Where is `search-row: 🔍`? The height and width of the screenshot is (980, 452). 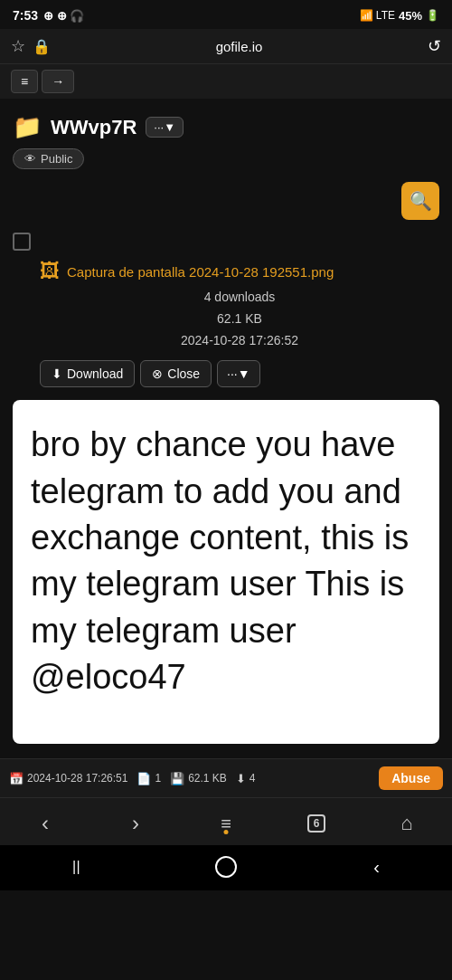
search-row: 🔍 is located at coordinates (226, 201).